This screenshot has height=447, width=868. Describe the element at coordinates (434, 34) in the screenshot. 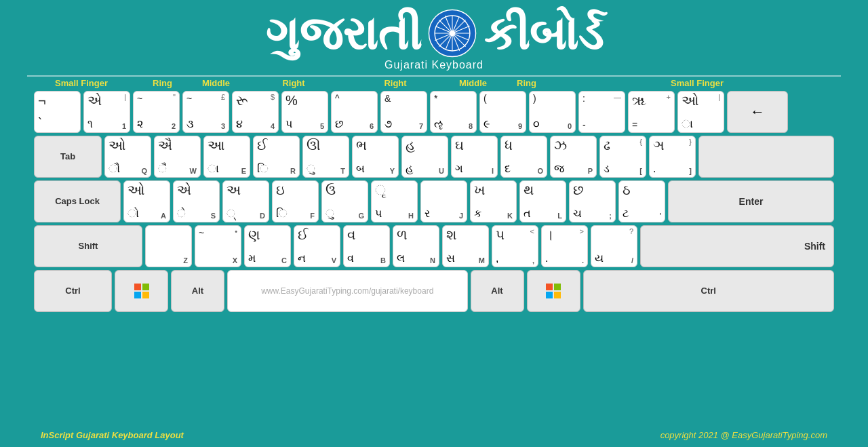

I see `title-gujarati: ગુજરાતી કીબોર્ડ` at that location.